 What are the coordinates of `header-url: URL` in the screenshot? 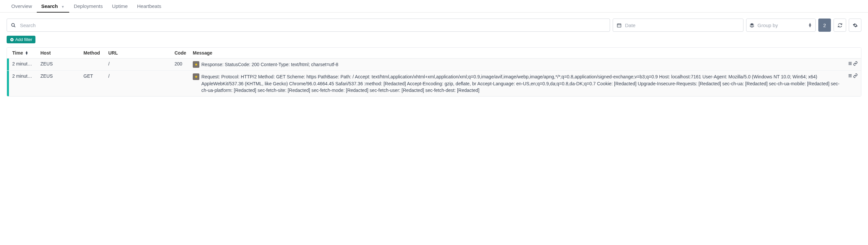 It's located at (138, 53).